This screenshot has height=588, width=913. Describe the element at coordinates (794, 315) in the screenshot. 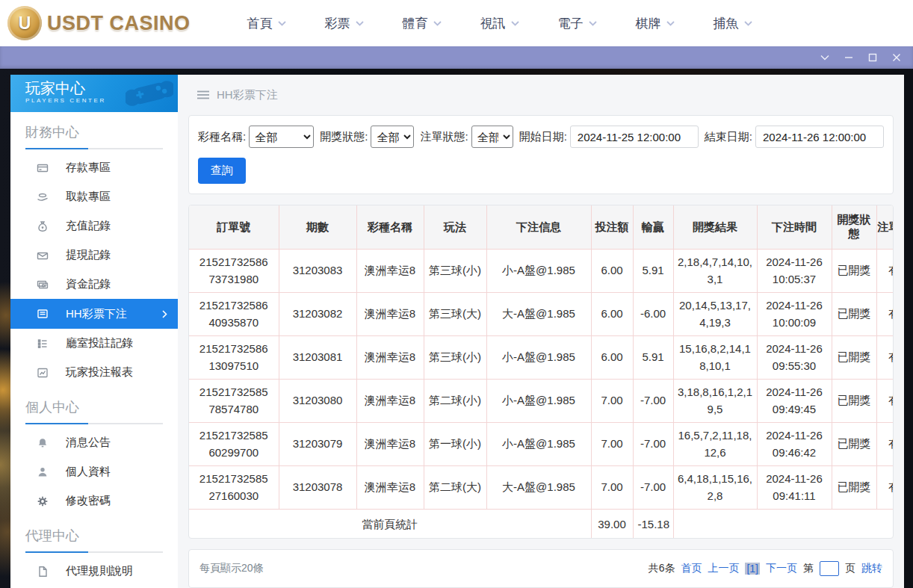

I see `table-cell: 2024-11-26 10:00:09` at that location.